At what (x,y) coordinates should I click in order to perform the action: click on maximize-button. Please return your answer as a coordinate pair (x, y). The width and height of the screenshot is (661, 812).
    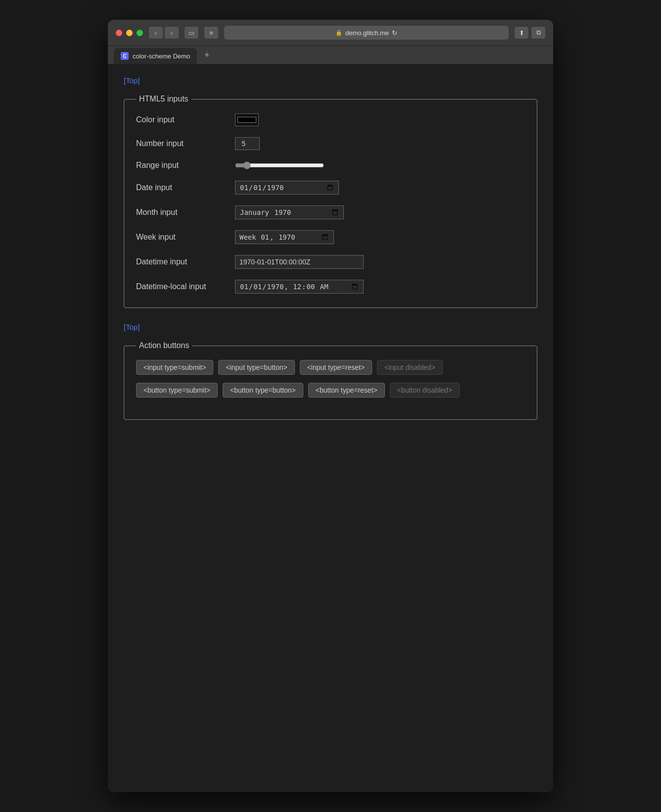
    Looking at the image, I should click on (140, 33).